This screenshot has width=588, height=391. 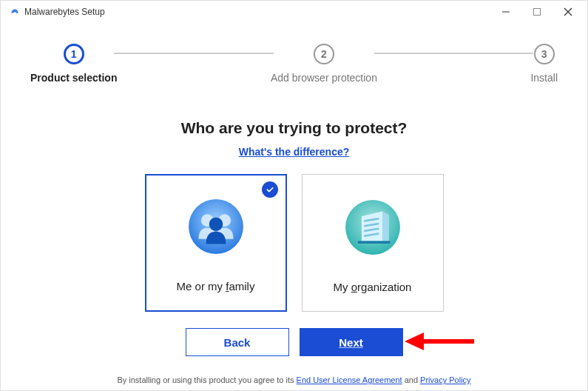 What do you see at coordinates (351, 342) in the screenshot?
I see `next-button: Next` at bounding box center [351, 342].